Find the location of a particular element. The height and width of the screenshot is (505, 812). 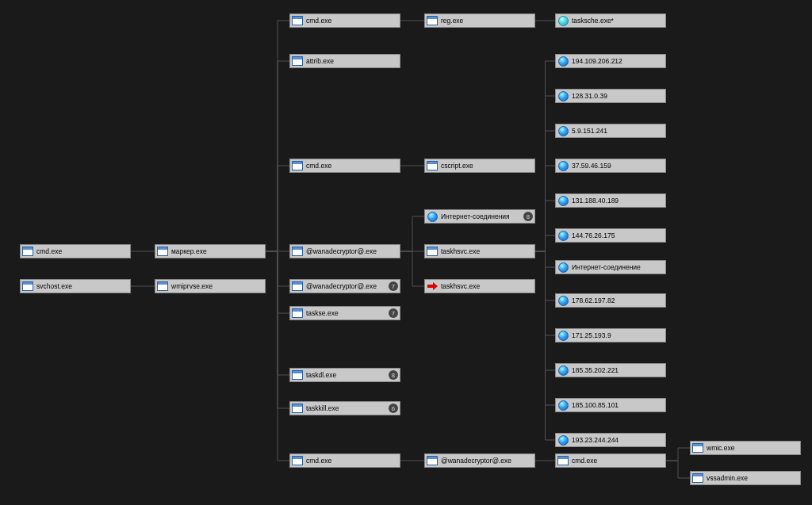

tree-node: wmiprvse.exe is located at coordinates (210, 286).